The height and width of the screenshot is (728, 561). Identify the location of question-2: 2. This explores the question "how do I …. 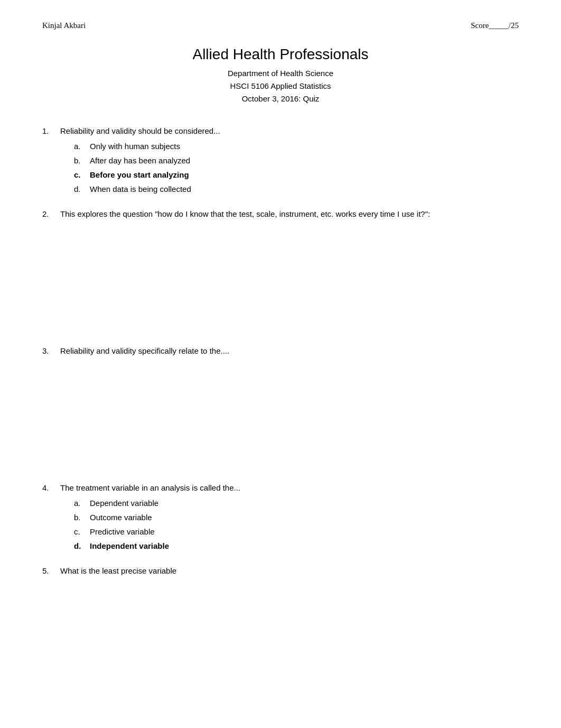
(280, 270).